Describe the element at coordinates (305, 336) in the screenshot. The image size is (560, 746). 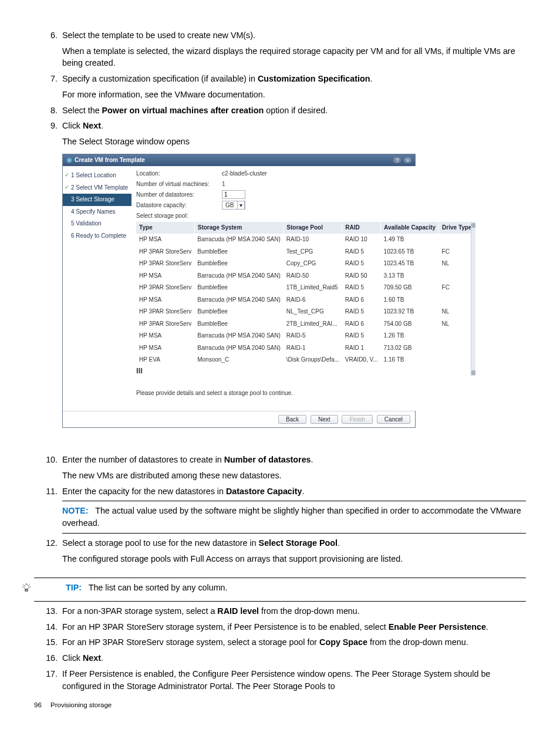
I see `table-row: HP MSABarracuda (HP MSA 2040 SAN)RAID-5R…` at that location.